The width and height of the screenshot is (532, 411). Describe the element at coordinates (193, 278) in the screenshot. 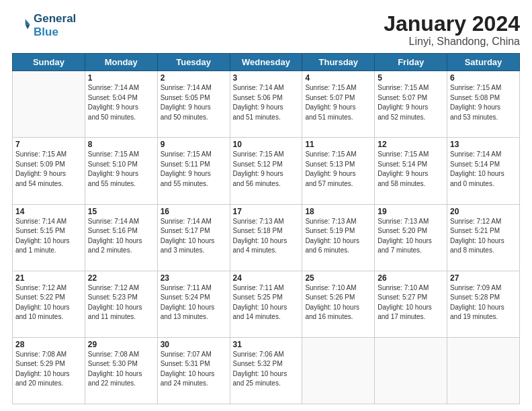

I see `day-number: 23` at that location.